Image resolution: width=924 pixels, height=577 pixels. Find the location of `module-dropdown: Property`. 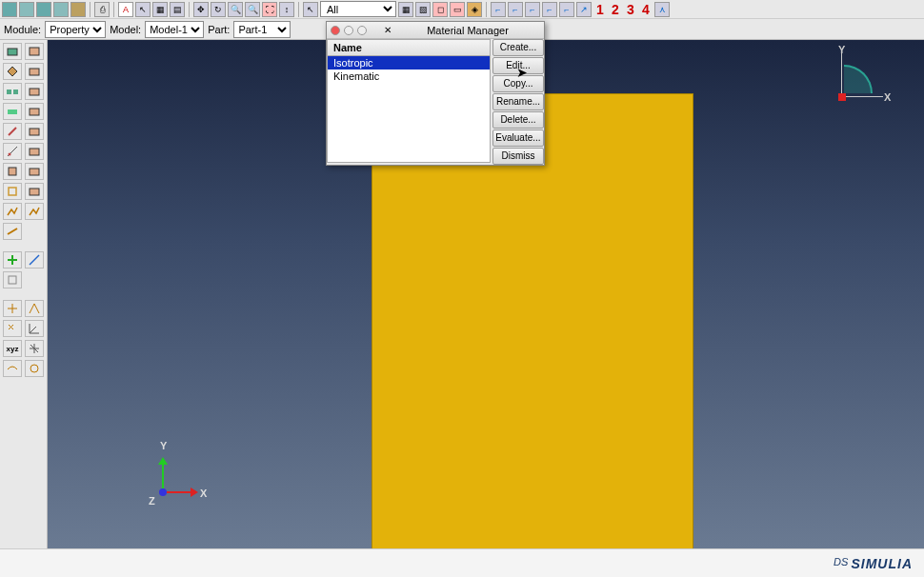

module-dropdown: Property is located at coordinates (75, 30).